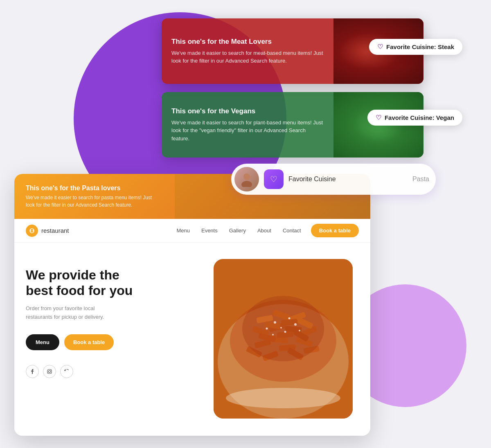  What do you see at coordinates (73, 313) in the screenshot?
I see `hero-subtitle: Order from your favorite local restauran…` at bounding box center [73, 313].